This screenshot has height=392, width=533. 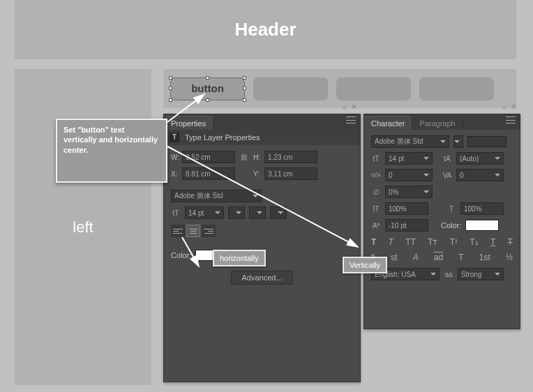 What do you see at coordinates (239, 258) in the screenshot?
I see `tooltip-horizontal: horizontally` at bounding box center [239, 258].